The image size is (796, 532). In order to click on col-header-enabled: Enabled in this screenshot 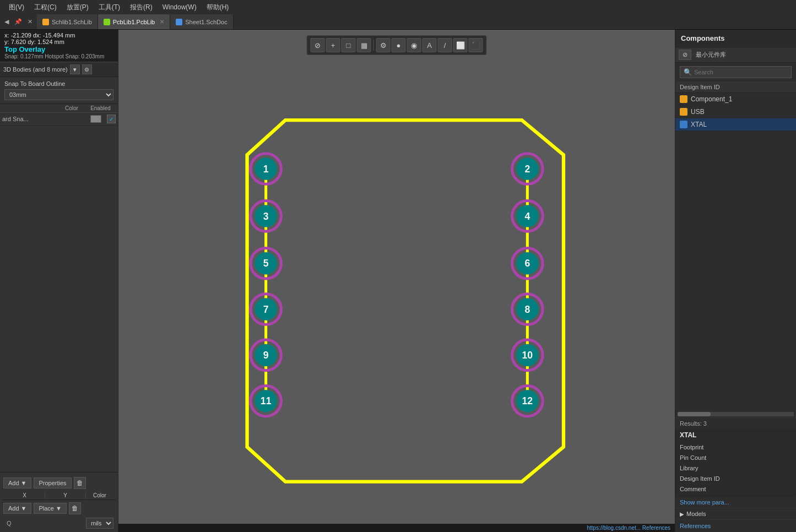, I will do `click(100, 108)`.